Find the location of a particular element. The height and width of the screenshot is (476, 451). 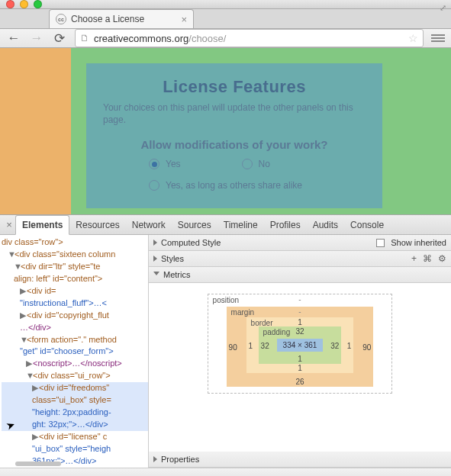

pane-computed-style: Computed Style Show inherited is located at coordinates (300, 243).